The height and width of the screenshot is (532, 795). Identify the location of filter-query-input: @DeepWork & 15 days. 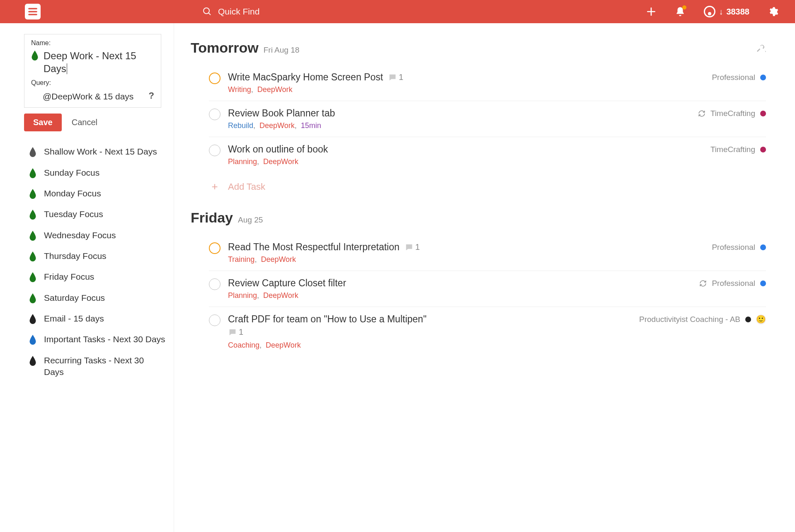
(93, 97).